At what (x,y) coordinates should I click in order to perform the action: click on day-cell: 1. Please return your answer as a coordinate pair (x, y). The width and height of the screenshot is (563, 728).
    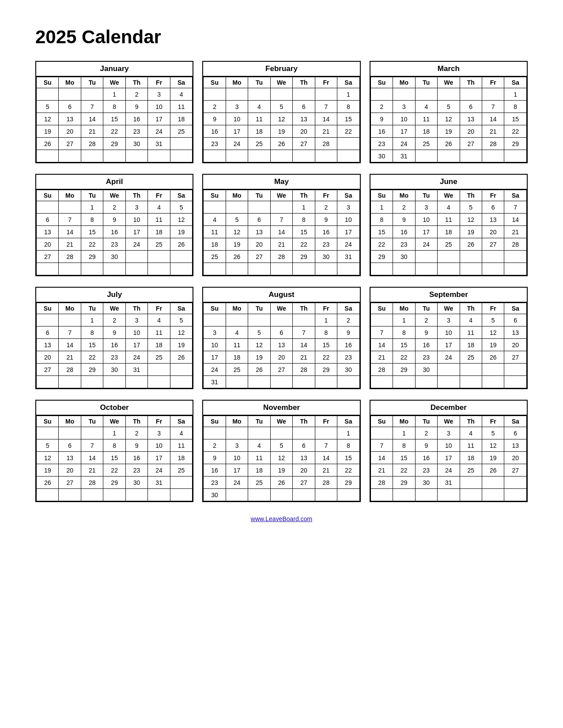
    Looking at the image, I should click on (516, 94).